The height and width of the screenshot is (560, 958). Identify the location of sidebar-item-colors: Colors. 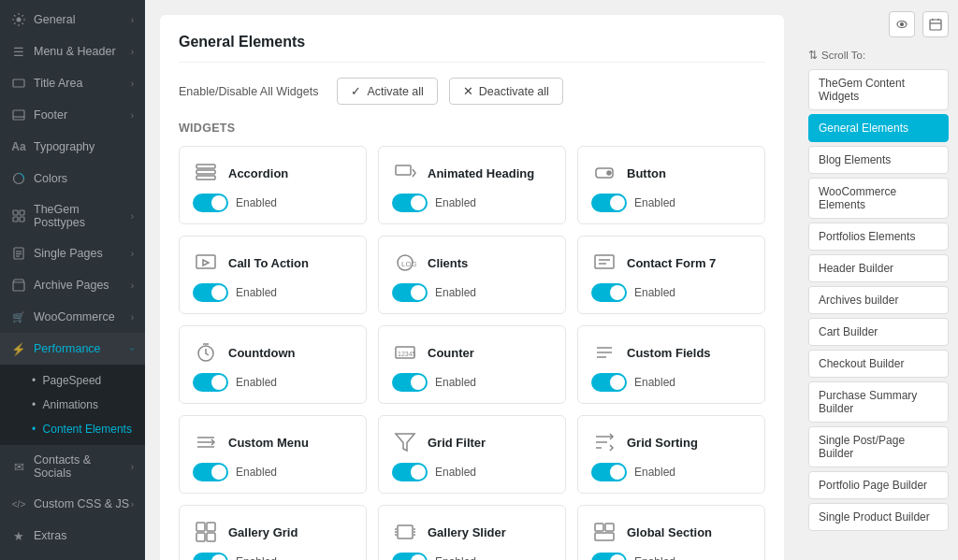
(73, 179).